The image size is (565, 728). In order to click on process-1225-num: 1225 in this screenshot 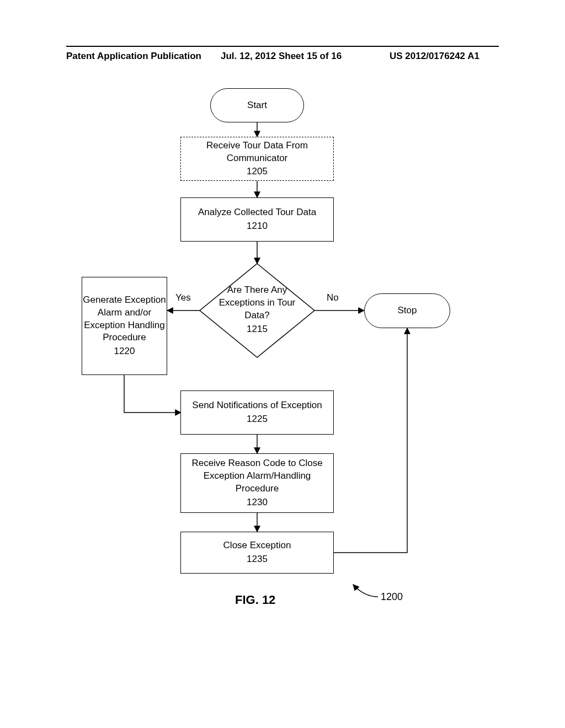, I will do `click(257, 419)`.